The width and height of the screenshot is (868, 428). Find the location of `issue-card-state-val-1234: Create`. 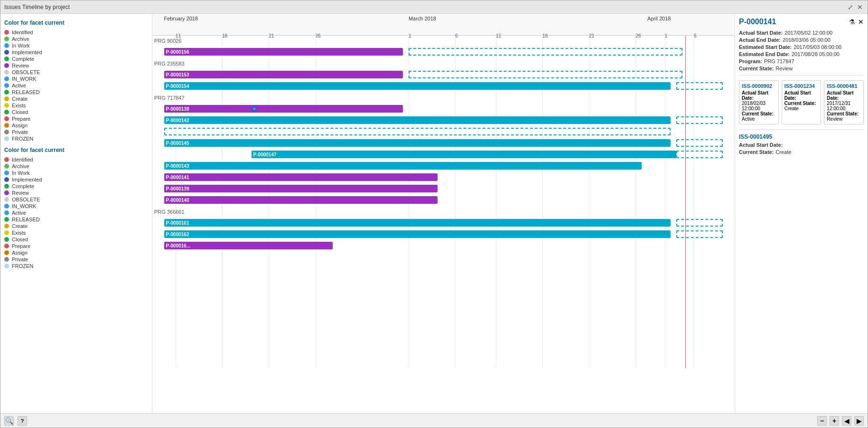

issue-card-state-val-1234: Create is located at coordinates (802, 108).